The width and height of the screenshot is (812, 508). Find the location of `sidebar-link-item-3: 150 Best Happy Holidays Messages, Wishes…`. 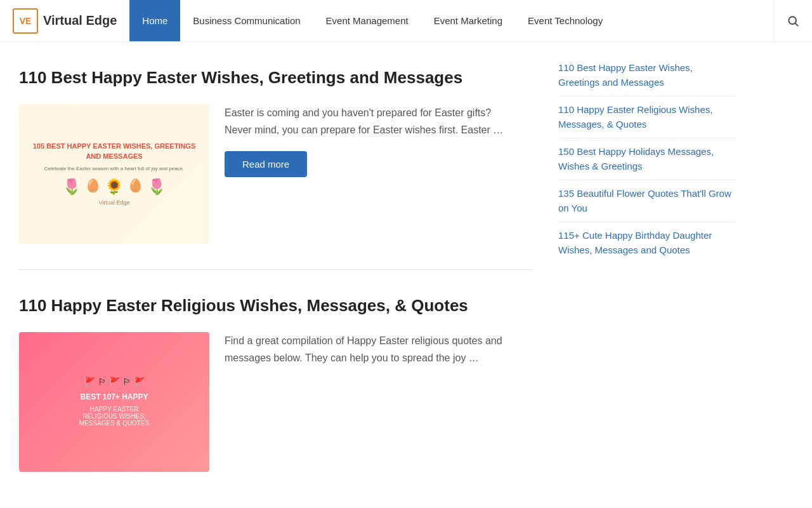

sidebar-link-item-3: 150 Best Happy Holidays Messages, Wishes… is located at coordinates (647, 159).